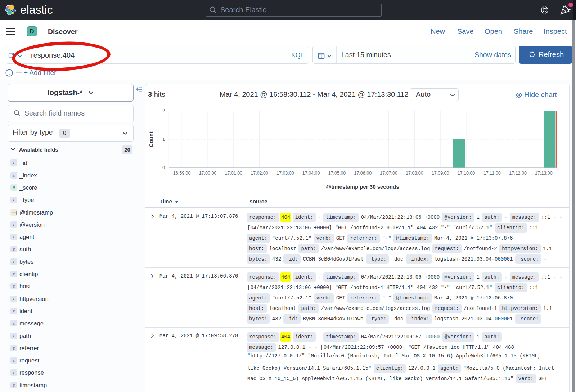  I want to click on svg-text: @timestamp per 30 seconds, so click(362, 186).